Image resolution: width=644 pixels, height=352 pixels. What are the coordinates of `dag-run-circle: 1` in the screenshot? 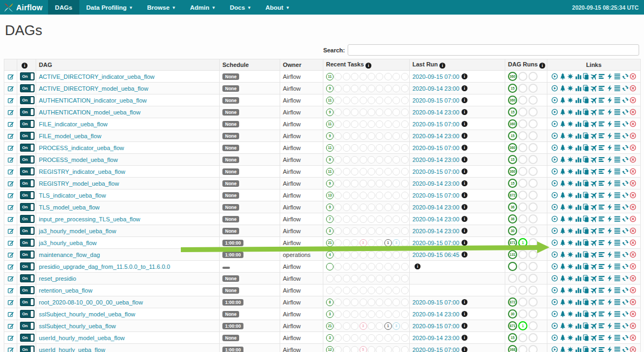 It's located at (523, 326).